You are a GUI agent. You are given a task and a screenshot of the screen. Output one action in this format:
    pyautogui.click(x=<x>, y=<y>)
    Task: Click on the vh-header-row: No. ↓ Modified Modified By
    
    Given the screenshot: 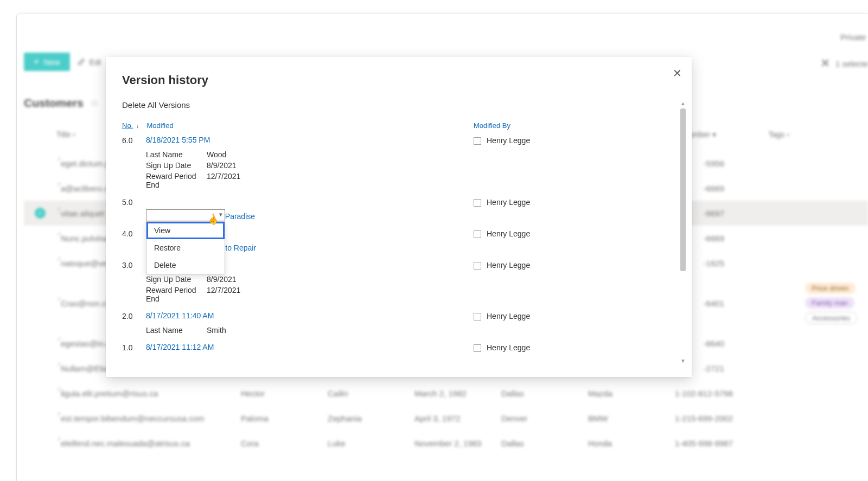 What is the action you would take?
    pyautogui.click(x=398, y=126)
    